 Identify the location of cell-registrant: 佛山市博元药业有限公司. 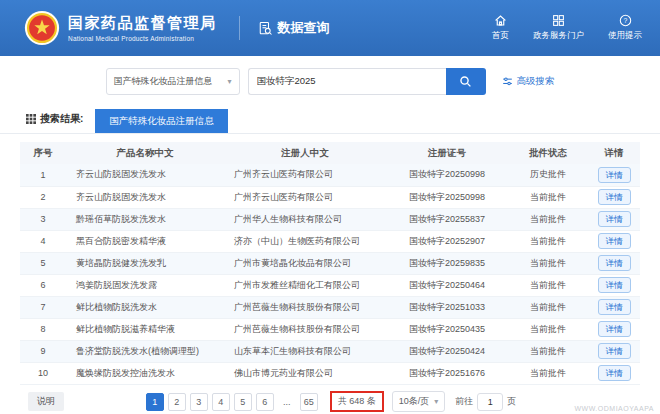
(305, 373).